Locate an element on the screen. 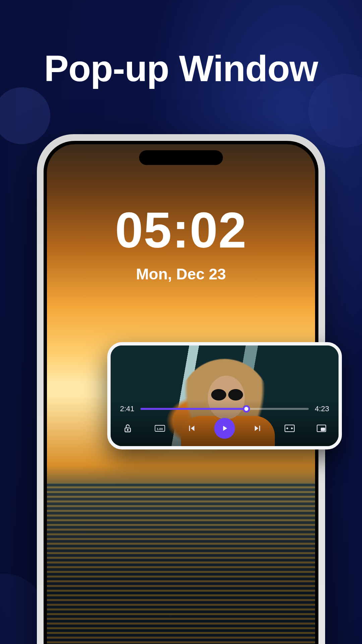 The height and width of the screenshot is (644, 362). playback-center-group is located at coordinates (225, 428).